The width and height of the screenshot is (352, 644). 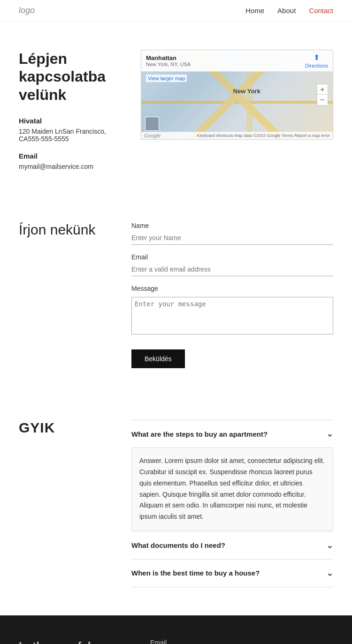 What do you see at coordinates (232, 288) in the screenshot?
I see `message-label: Message` at bounding box center [232, 288].